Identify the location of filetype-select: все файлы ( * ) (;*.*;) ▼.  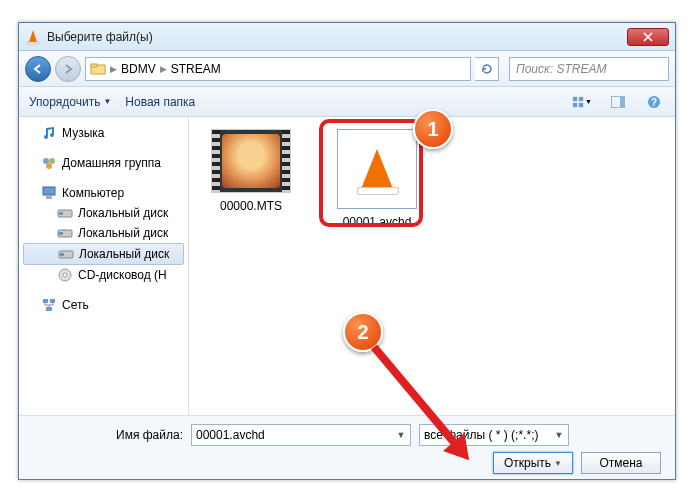
(494, 435).